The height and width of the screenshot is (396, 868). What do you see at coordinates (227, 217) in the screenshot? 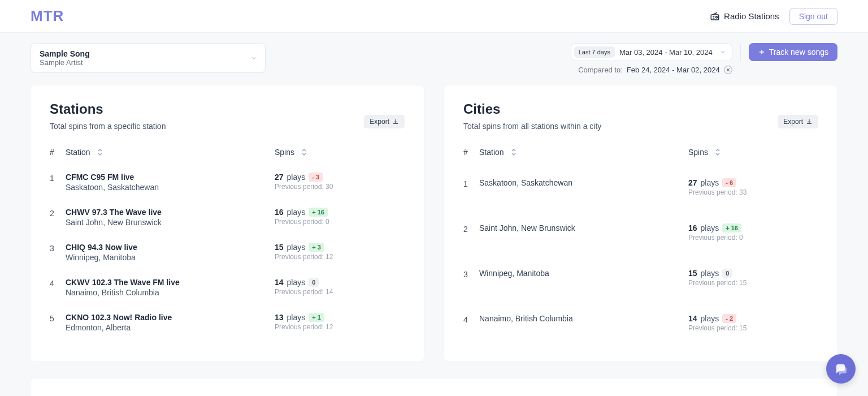
I see `table-row: 2 CHWV 97.3 The Wave live Saint John, Ne…` at bounding box center [227, 217].